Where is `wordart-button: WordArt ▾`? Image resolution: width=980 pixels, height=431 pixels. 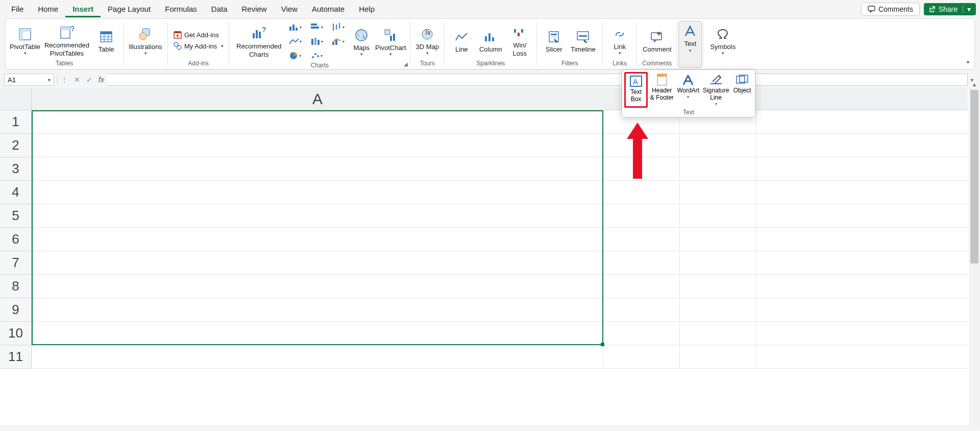 wordart-button: WordArt ▾ is located at coordinates (688, 90).